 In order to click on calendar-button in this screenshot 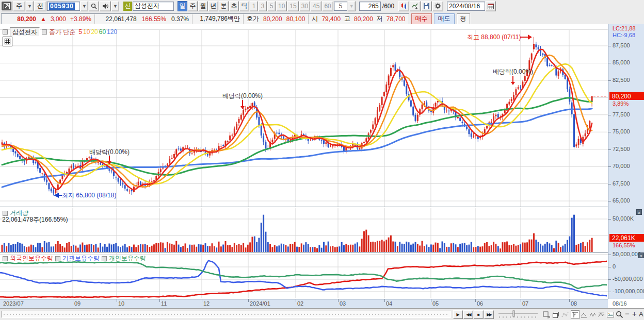, I will do `click(491, 6)`.